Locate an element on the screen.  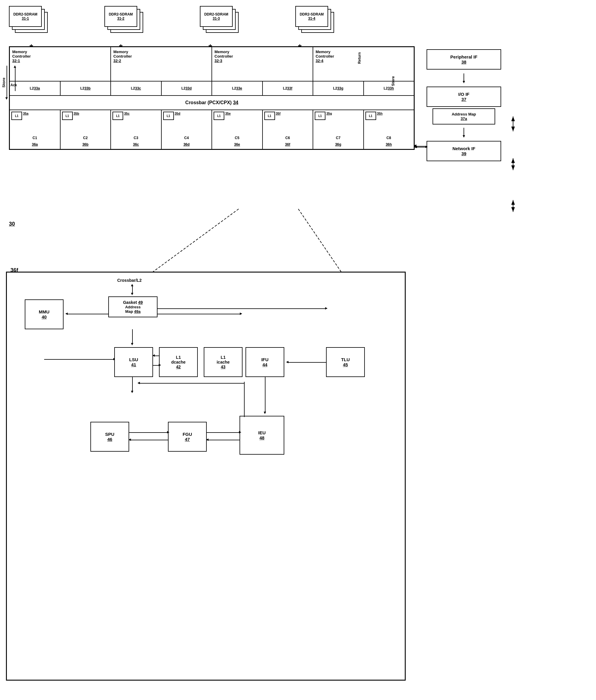
36f-num: 36f is located at coordinates (288, 145).